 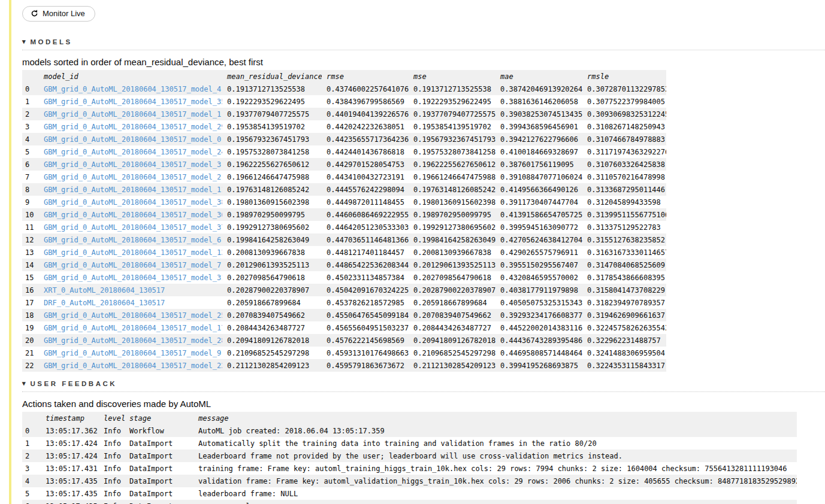 I want to click on cell-mse: 0.19567932367451793, so click(x=452, y=139).